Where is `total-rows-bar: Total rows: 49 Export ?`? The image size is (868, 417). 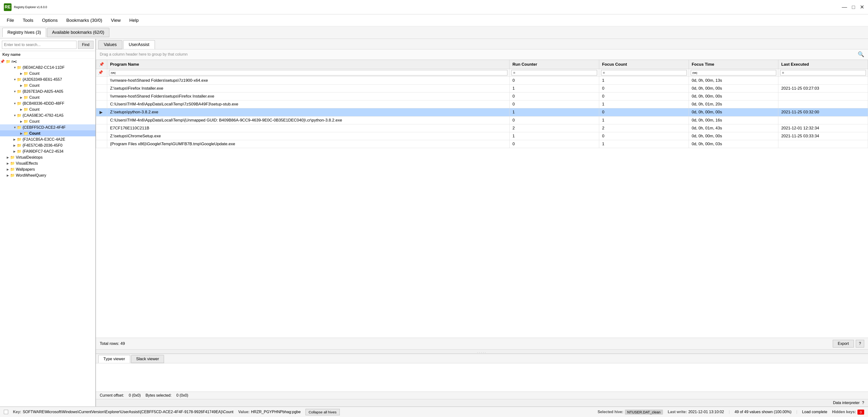
total-rows-bar: Total rows: 49 Export ? is located at coordinates (482, 344).